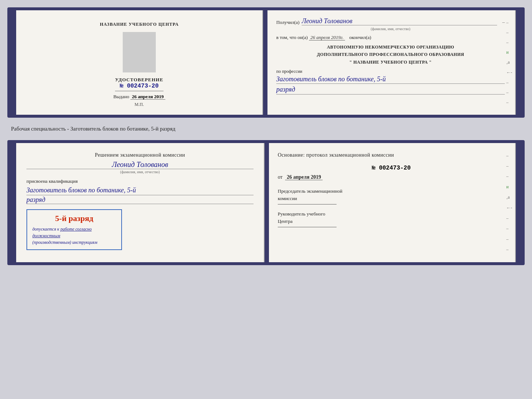  Describe the element at coordinates (391, 168) in the screenshot. I see `protocol-num: № 002473-20` at that location.